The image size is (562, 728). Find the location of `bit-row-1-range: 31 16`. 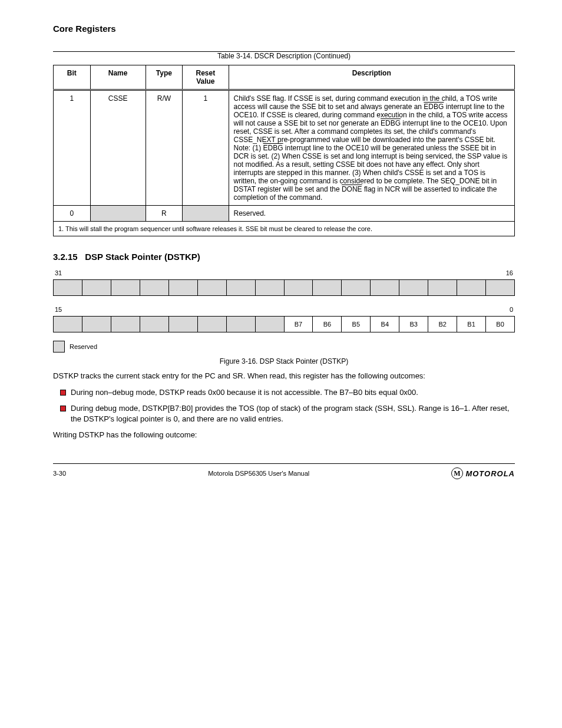

bit-row-1-range: 31 16 is located at coordinates (284, 273).